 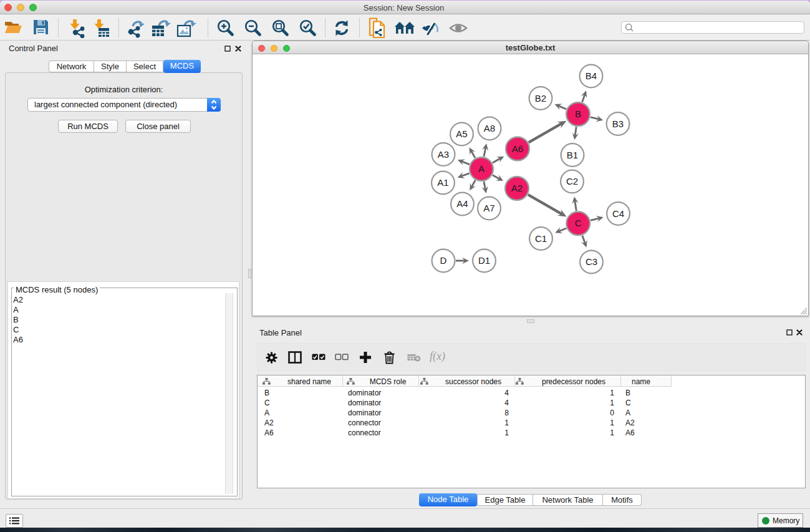 I want to click on svg-text: B3, so click(x=618, y=123).